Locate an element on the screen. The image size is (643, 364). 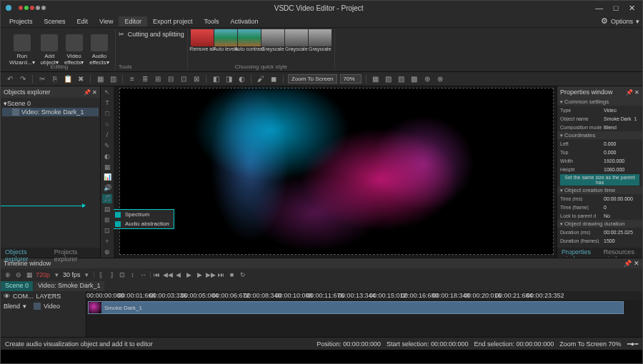
menu-scenes: Scenes is located at coordinates (55, 21).